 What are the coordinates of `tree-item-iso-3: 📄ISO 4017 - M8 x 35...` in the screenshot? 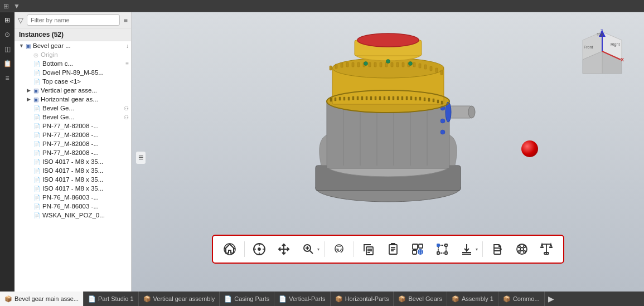 It's located at (72, 179).